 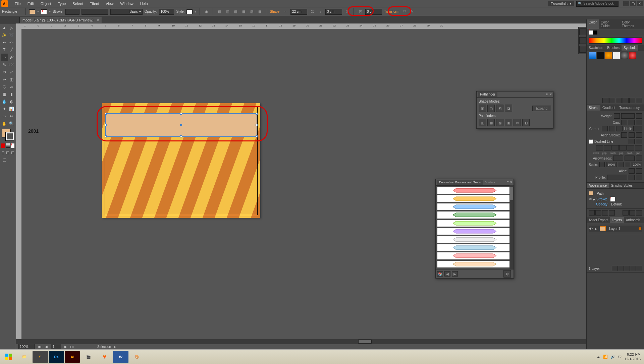 What do you see at coordinates (275, 11) in the screenshot?
I see `shape-label: Shape:` at bounding box center [275, 11].